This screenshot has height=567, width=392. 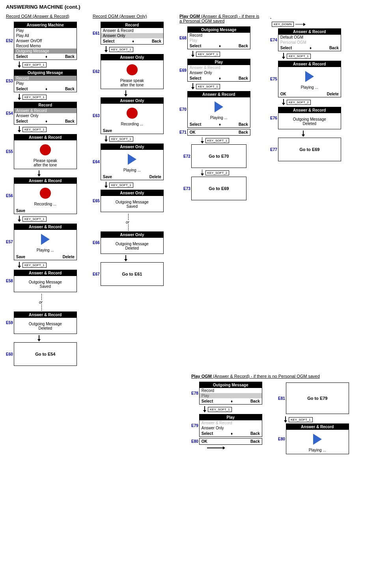 I want to click on screen-e79-header: Play, so click(x=231, y=417).